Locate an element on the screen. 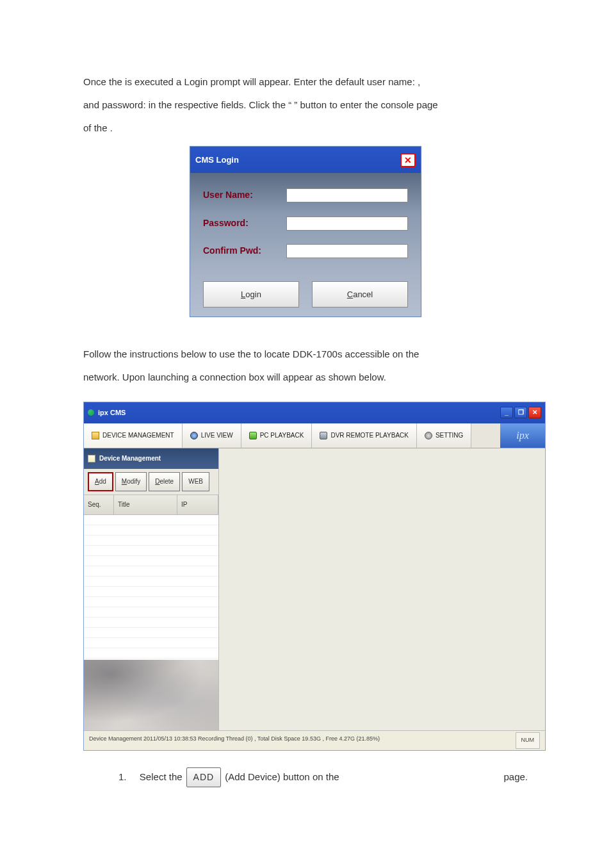  tab-pc-playback: PC PLAYBACK is located at coordinates (277, 436).